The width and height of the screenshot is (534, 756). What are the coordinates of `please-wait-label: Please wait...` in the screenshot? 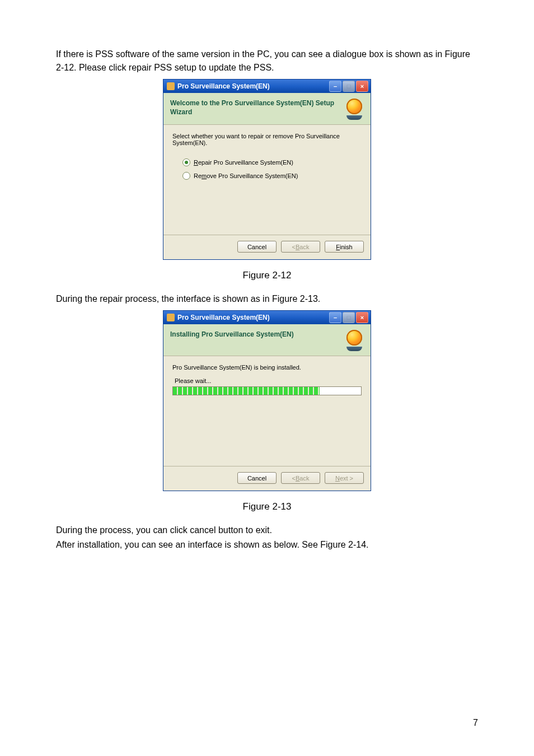 It's located at (268, 381).